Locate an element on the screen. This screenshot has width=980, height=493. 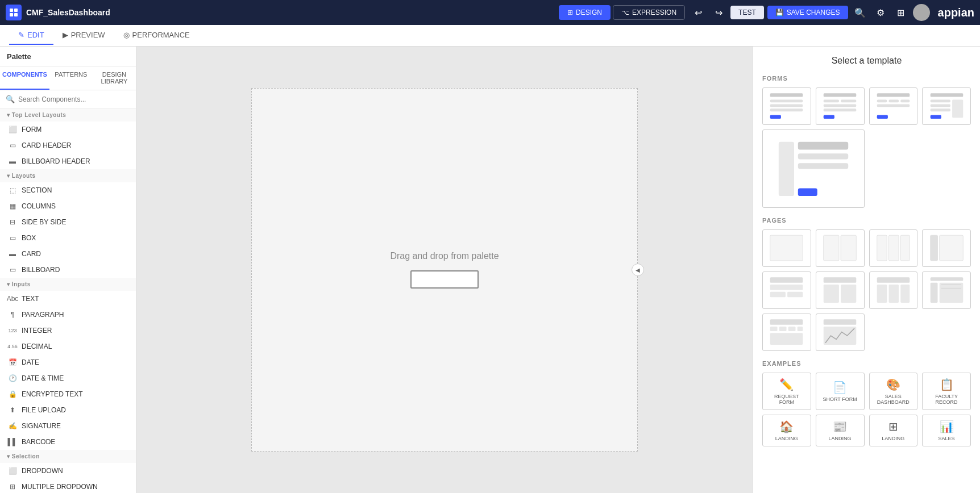
examples-label: EXAMPLES is located at coordinates (866, 364).